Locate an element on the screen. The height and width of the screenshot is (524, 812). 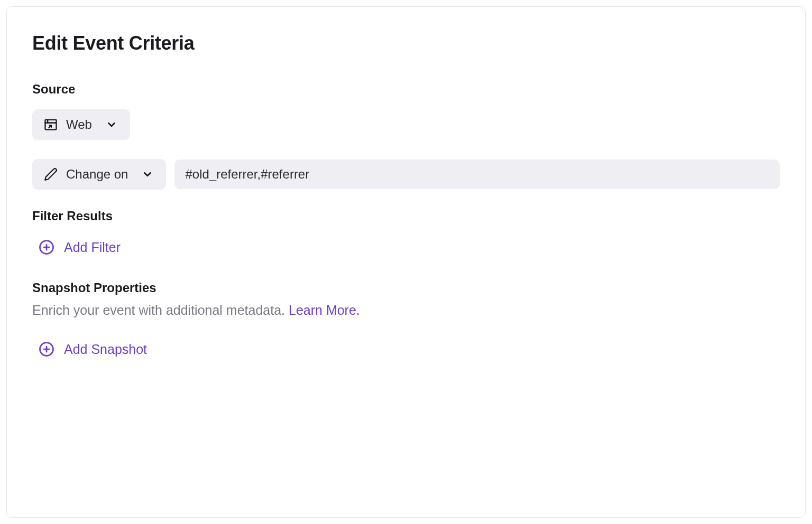
learn-more-link: Learn More. is located at coordinates (325, 310).